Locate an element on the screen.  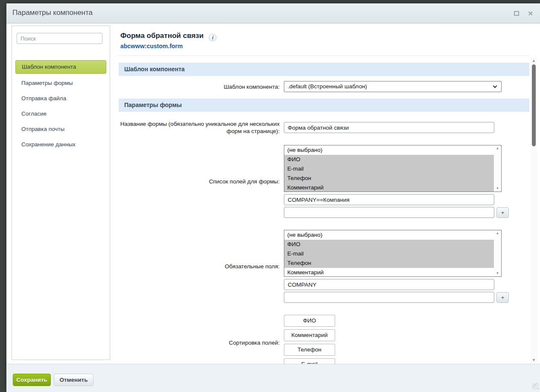
resize-grip-icon is located at coordinates (535, 386).